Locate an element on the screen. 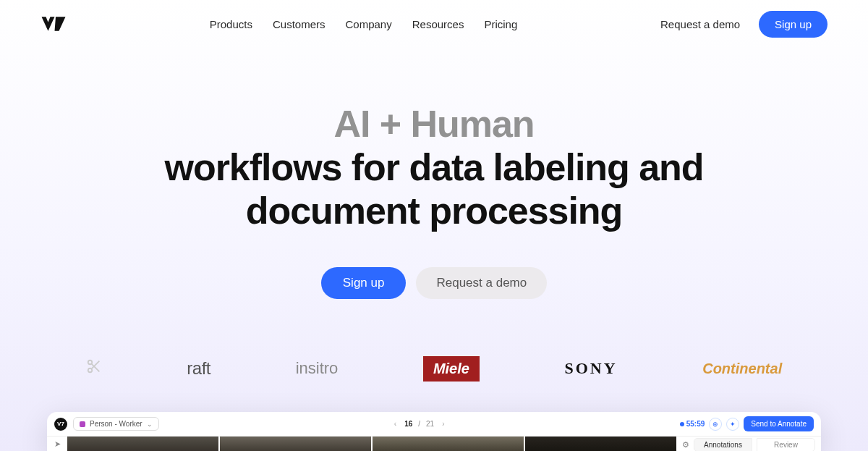 The image size is (868, 451). session-timer: 55:59 is located at coordinates (693, 424).